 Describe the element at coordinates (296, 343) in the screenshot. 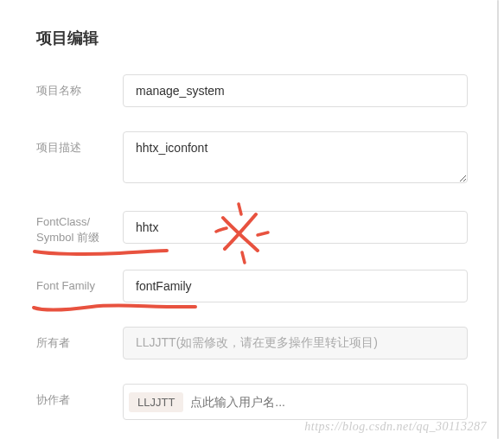

I see `input-owner` at that location.